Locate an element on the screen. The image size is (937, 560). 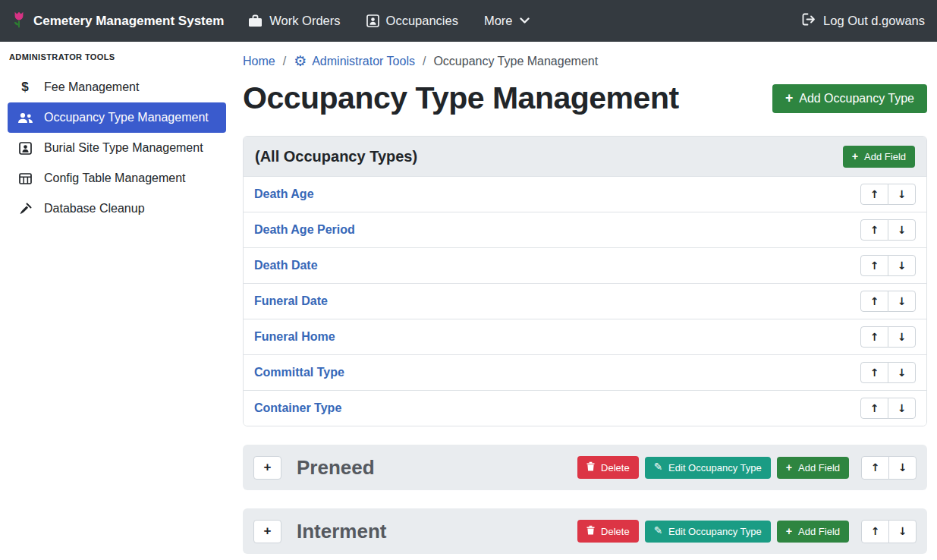
field-link: Death Date is located at coordinates (286, 266).